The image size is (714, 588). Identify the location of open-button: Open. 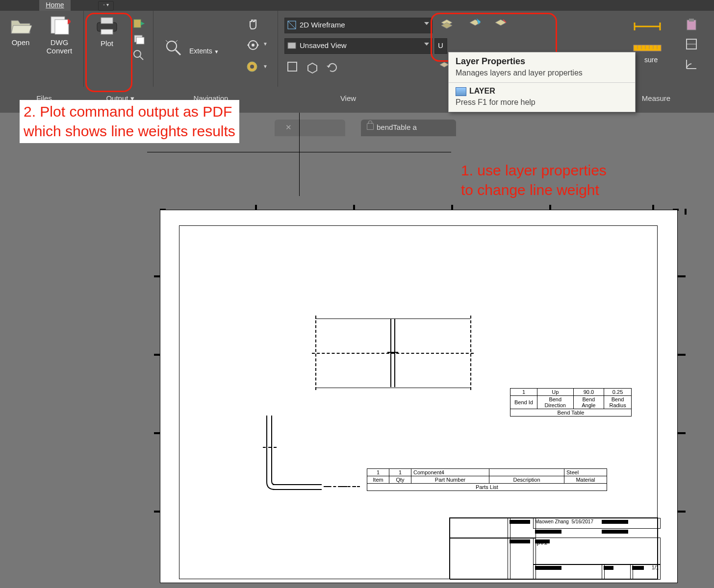
(21, 30).